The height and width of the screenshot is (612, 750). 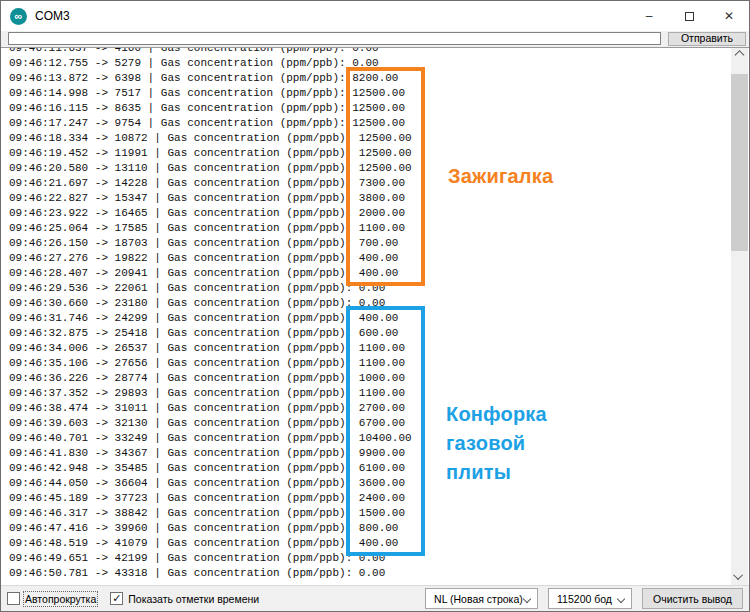 What do you see at coordinates (52, 16) in the screenshot?
I see `window-title: COM3` at bounding box center [52, 16].